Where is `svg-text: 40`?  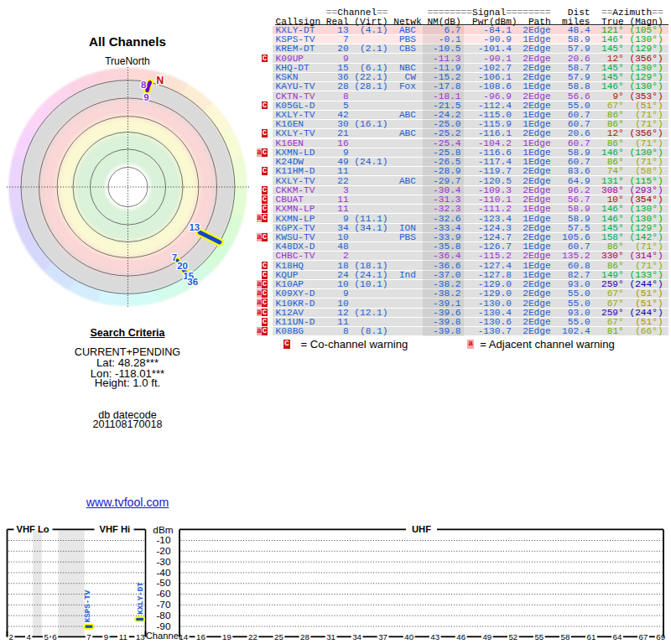
svg-text: 40 is located at coordinates (409, 637).